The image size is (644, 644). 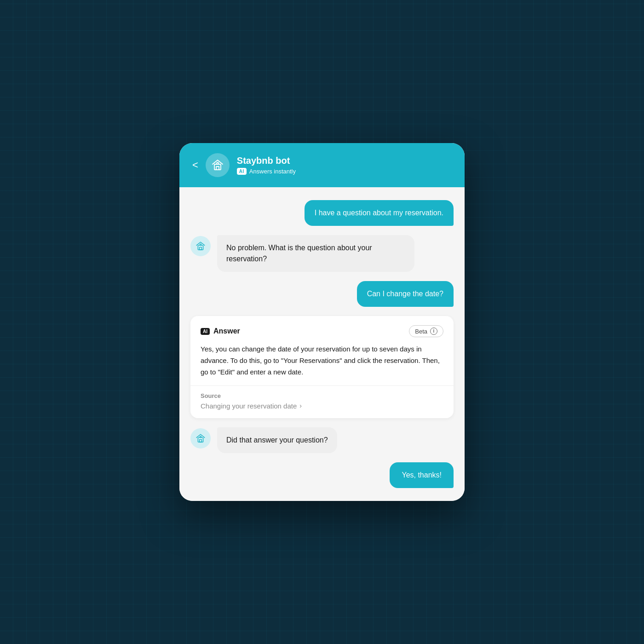 What do you see at coordinates (266, 171) in the screenshot?
I see `ai-badge-row: AI Answers instantly` at bounding box center [266, 171].